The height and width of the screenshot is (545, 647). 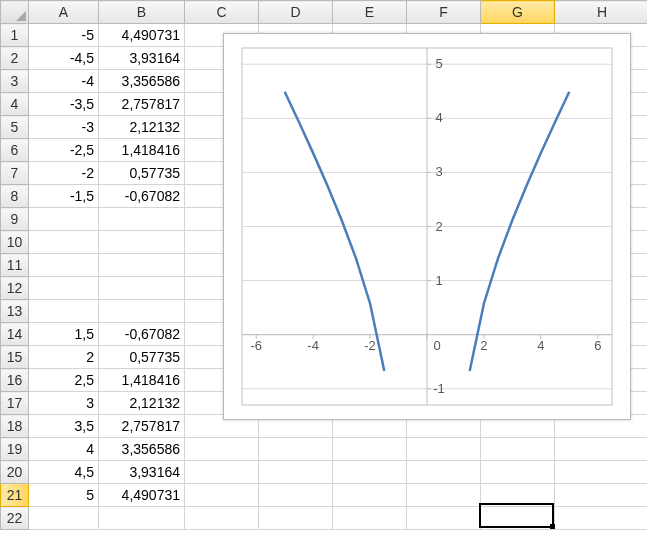 What do you see at coordinates (15, 288) in the screenshot?
I see `row-header: 12` at bounding box center [15, 288].